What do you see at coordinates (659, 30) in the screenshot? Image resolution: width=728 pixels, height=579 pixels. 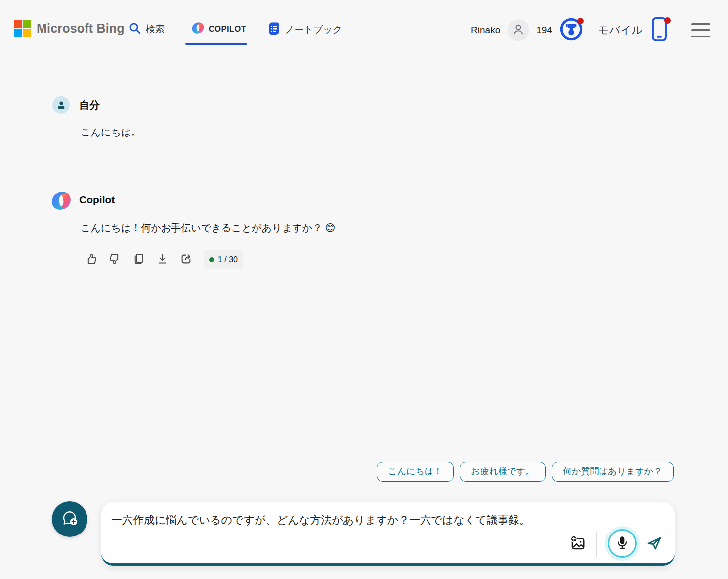 I see `mobile-app-button` at bounding box center [659, 30].